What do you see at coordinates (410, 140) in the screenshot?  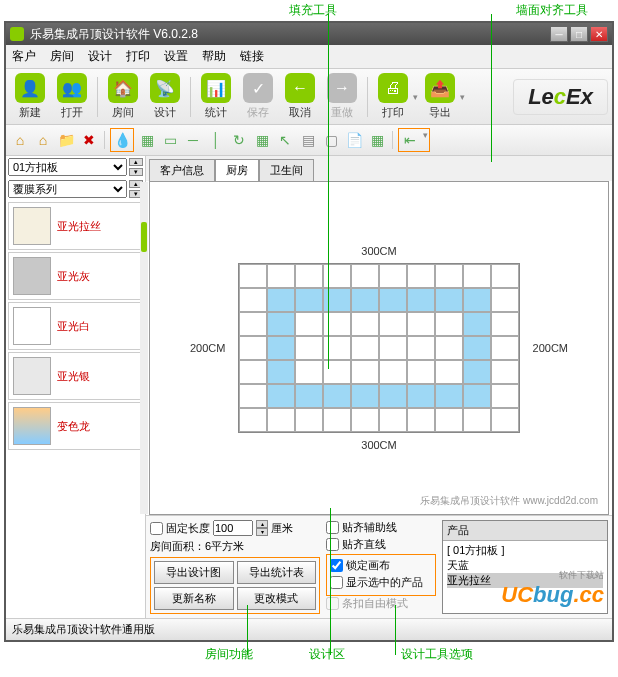 I see `align-left-icon: ⇤` at bounding box center [410, 140].